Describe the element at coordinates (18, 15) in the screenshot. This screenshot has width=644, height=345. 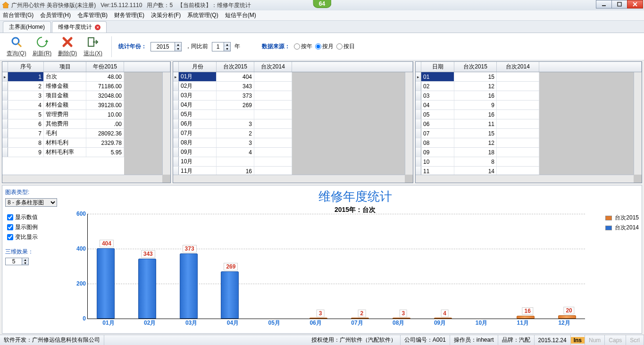
I see `menu-item: 前台管理(G)` at that location.